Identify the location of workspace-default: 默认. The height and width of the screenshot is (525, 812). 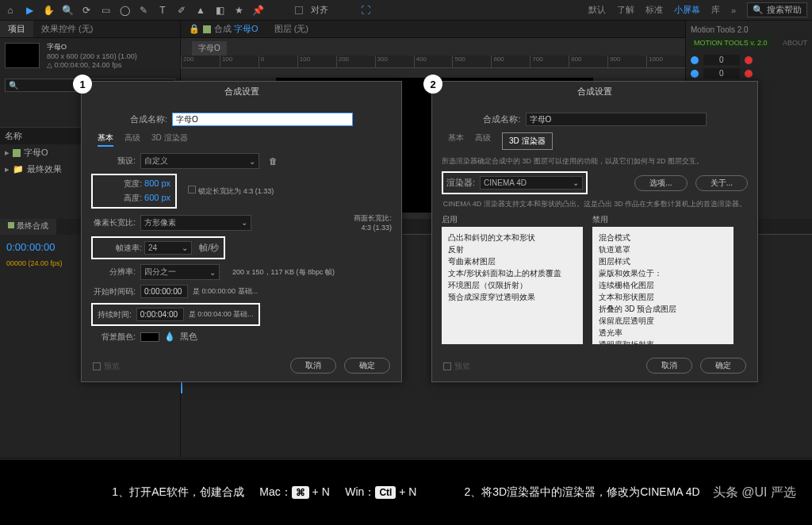
(597, 10).